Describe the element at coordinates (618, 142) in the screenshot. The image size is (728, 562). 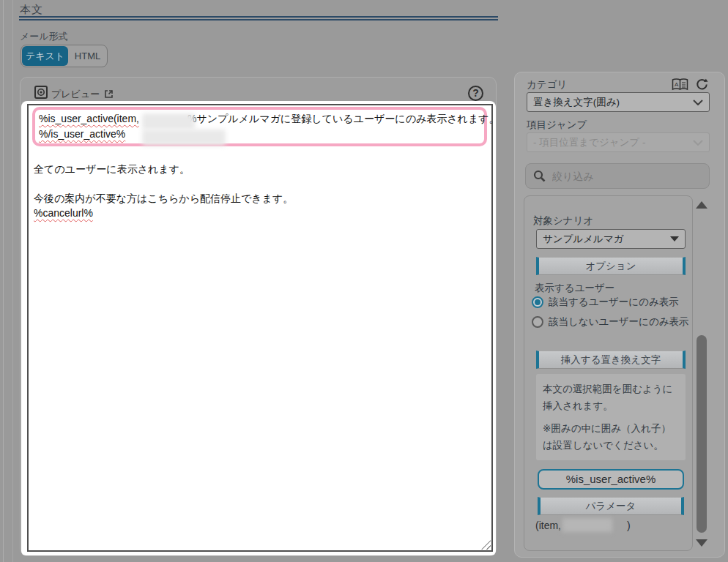
I see `jump-select: - 項目位置までジャンプ -` at that location.